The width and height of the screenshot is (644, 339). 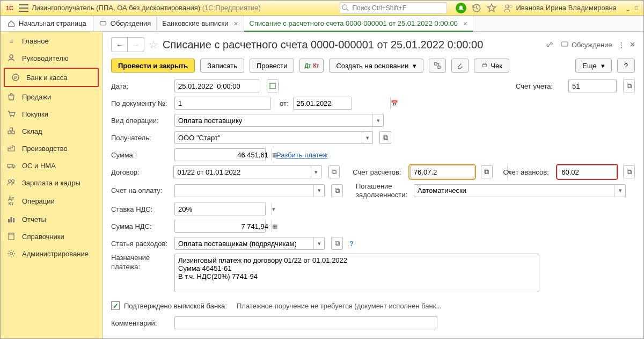 What do you see at coordinates (220, 155) in the screenshot?
I see `sum-field: ▦` at bounding box center [220, 155].